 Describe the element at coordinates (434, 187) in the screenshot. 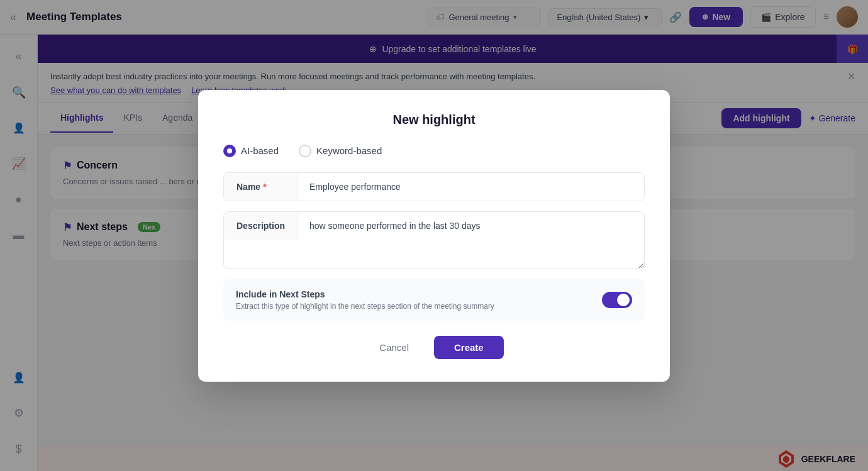

I see `name-field-row: Name *` at that location.